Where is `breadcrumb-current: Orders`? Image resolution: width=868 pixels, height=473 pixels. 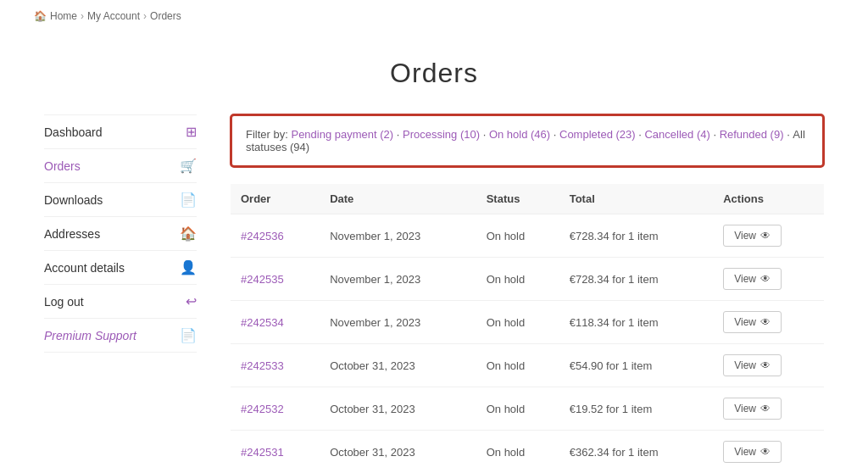
breadcrumb-current: Orders is located at coordinates (166, 16).